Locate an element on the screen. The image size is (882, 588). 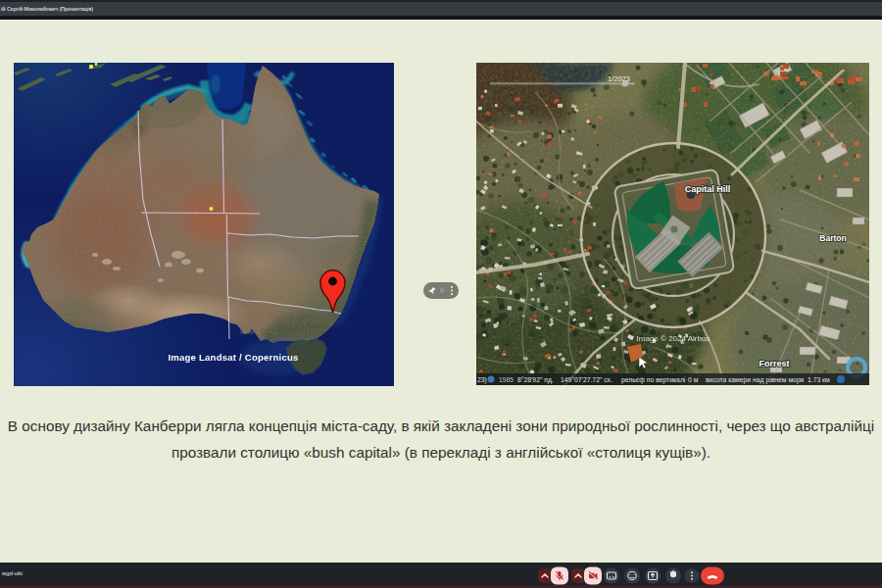
svg-text: 149°07'27.72" сх. is located at coordinates (586, 380).